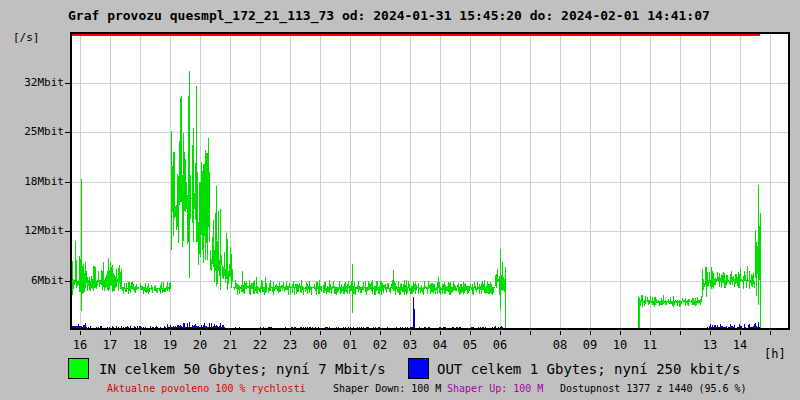 Image resolution: width=800 pixels, height=400 pixels. Describe the element at coordinates (32, 132) in the screenshot. I see `y-axis-tick-label: 25Mbit` at that location.